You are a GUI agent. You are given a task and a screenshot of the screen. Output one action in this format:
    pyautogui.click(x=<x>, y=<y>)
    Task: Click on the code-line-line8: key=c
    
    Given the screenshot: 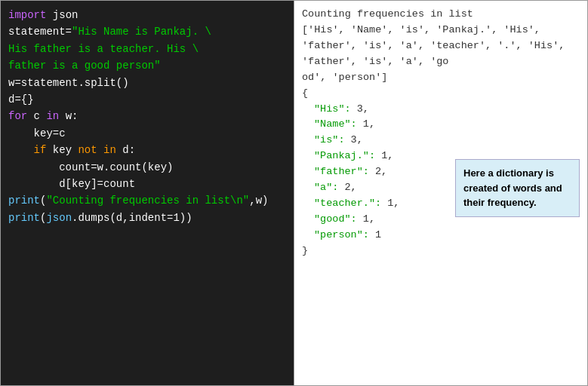 What is the action you would take?
    pyautogui.click(x=147, y=133)
    